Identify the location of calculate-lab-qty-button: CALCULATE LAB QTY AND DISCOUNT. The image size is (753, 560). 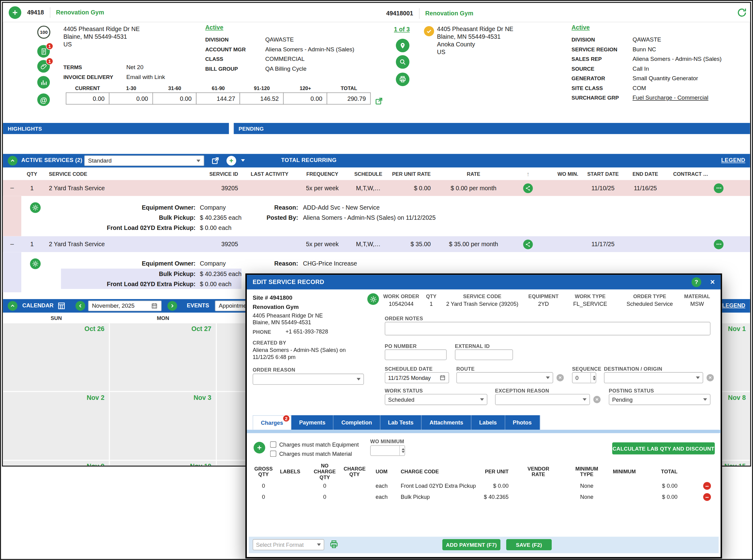
(664, 448).